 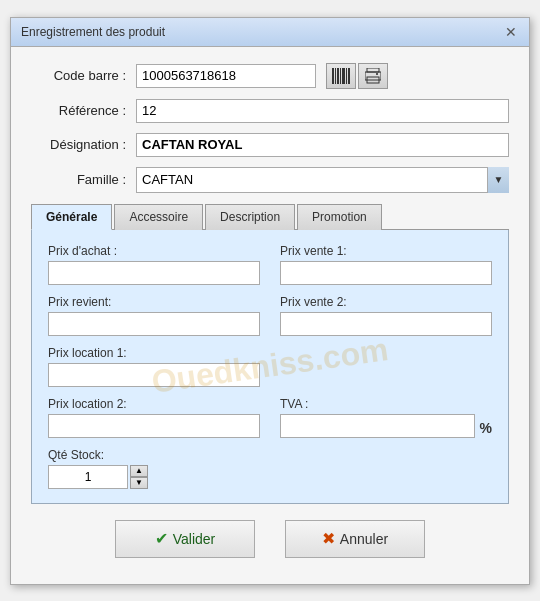 I want to click on tva-percent-symbol: %, so click(x=486, y=428).